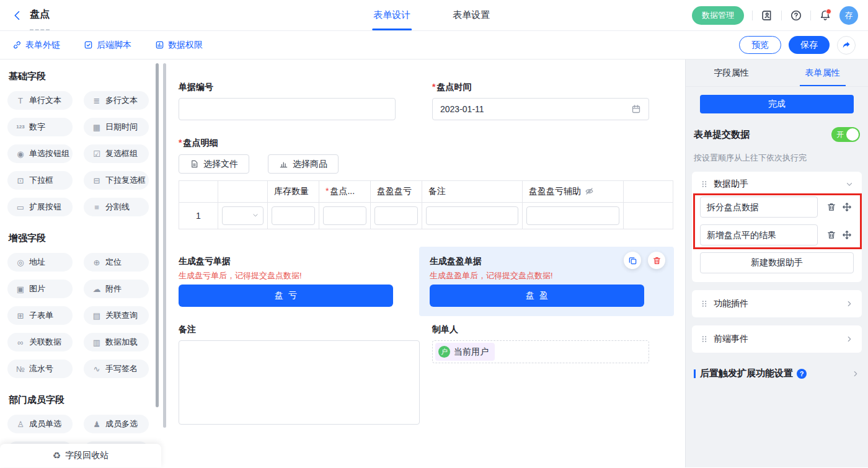  I want to click on sidebar-item-location: ⊕定位, so click(117, 262).